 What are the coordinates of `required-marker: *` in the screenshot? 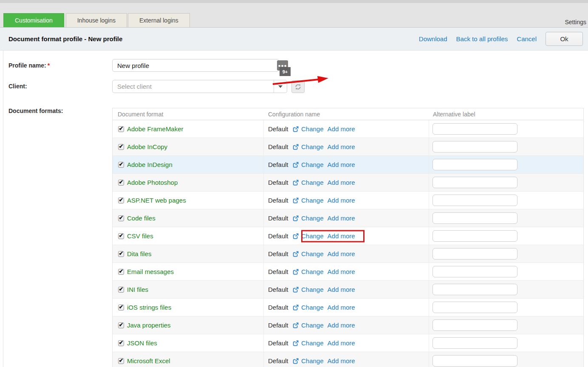 It's located at (48, 65).